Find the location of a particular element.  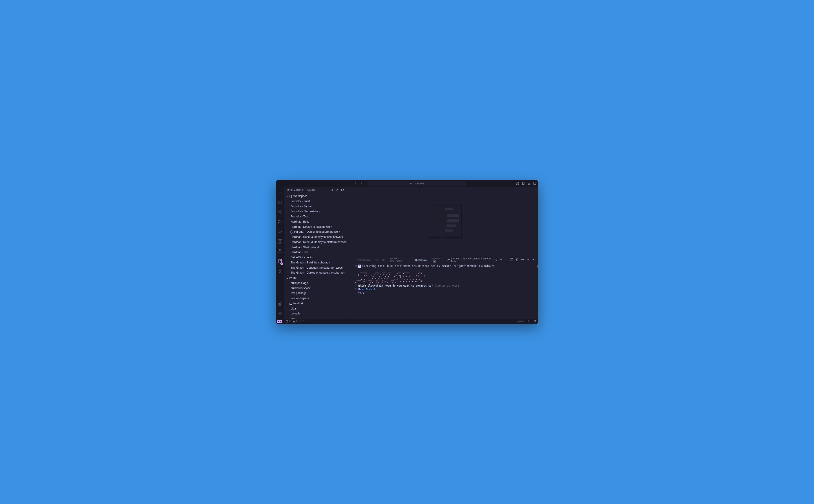

tab-terminal: TERMINAL is located at coordinates (421, 260).